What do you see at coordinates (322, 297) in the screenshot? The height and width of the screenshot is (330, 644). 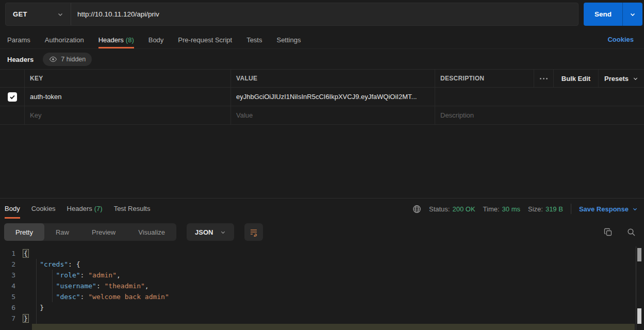 I see `code-line: 5 "desc": "welcome back admin"` at bounding box center [322, 297].